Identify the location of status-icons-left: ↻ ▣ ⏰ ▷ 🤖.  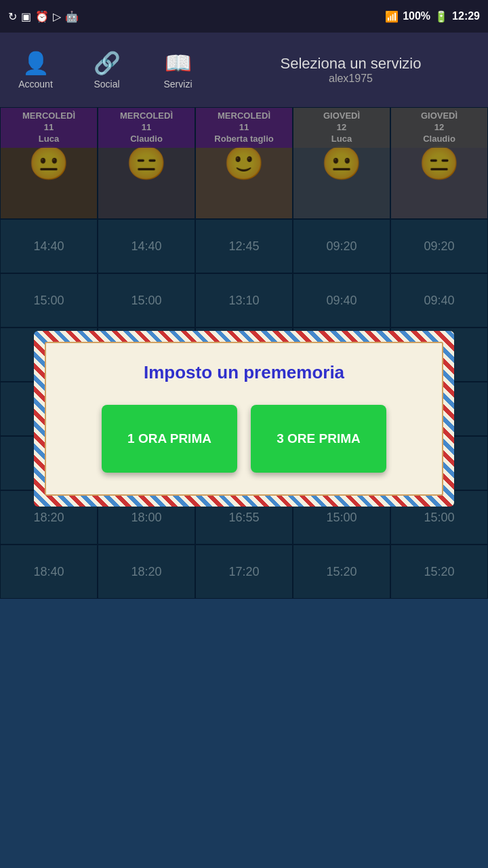
(43, 16).